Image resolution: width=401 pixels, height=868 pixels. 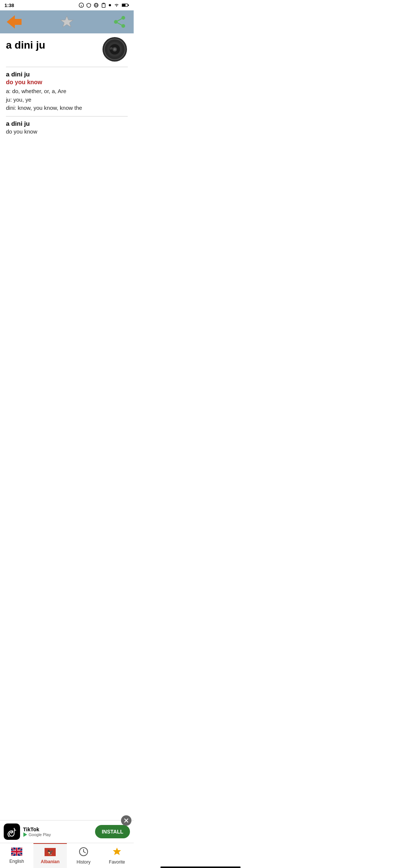 I want to click on main-word: a dini ju, so click(x=26, y=45).